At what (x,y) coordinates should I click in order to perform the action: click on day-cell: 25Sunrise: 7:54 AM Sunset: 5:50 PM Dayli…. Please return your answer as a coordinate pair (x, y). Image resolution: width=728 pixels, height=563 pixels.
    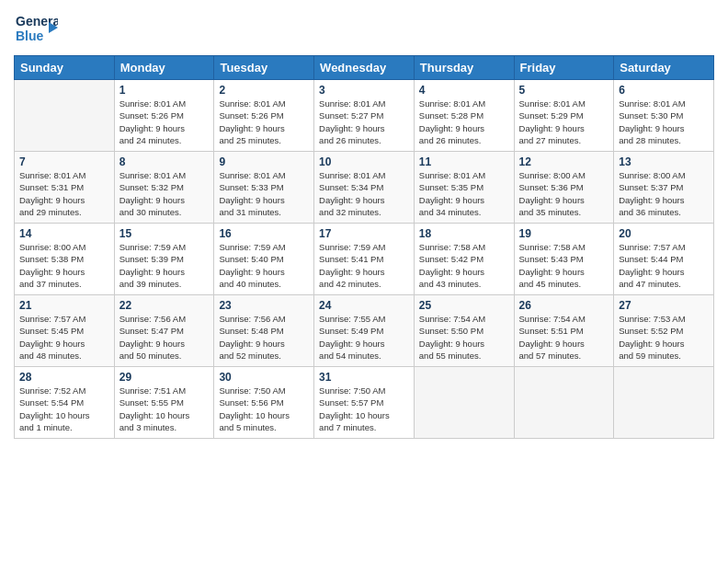
    Looking at the image, I should click on (463, 331).